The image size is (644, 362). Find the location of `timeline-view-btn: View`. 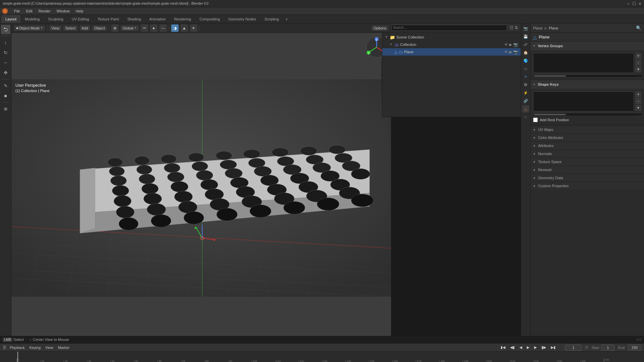

timeline-view-btn: View is located at coordinates (49, 348).